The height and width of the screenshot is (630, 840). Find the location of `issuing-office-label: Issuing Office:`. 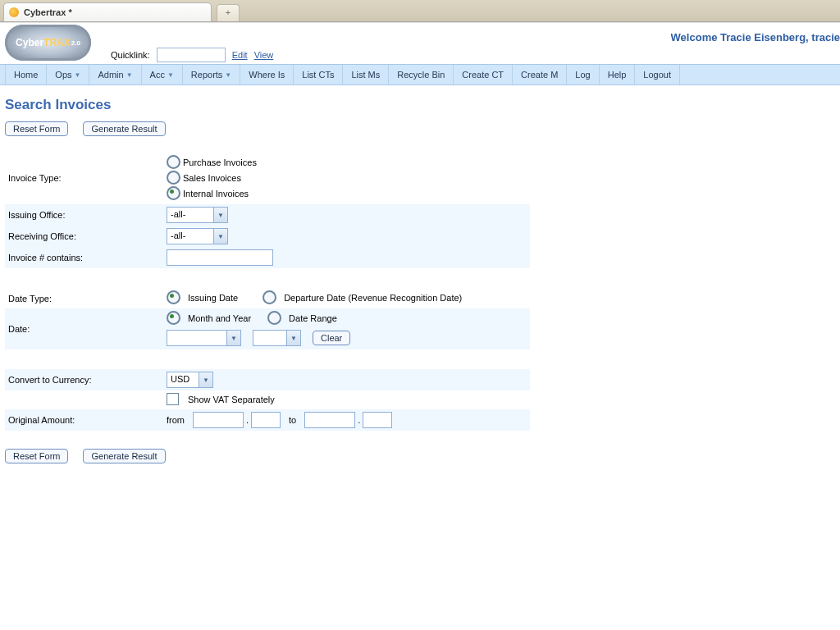

issuing-office-label: Issuing Office: is located at coordinates (84, 215).